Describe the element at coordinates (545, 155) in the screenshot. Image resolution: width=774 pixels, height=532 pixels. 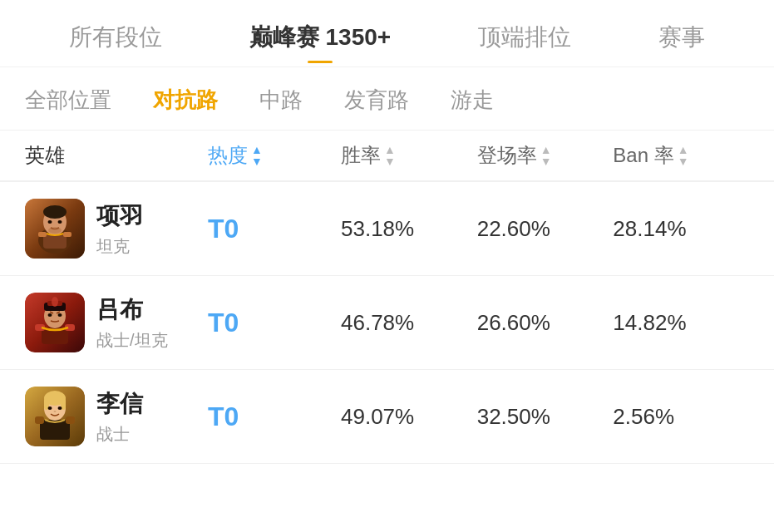
I see `header-pickrate: 登场率 ▲▼` at that location.